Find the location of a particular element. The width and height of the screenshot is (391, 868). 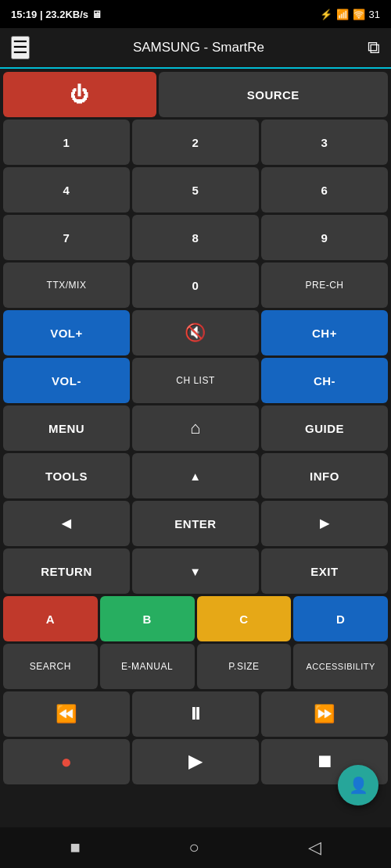

time: 15:19 is located at coordinates (23, 14).